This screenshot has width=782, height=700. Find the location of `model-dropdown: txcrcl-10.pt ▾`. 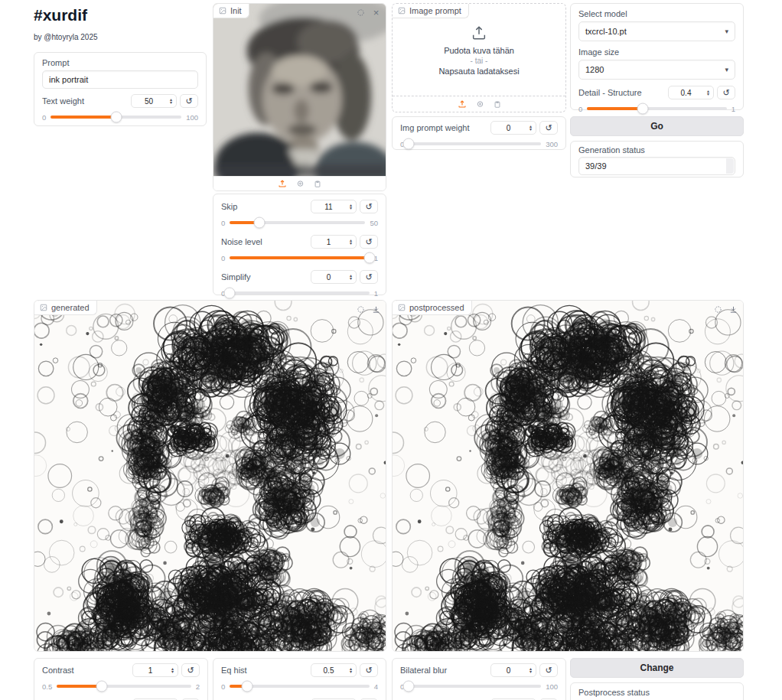

model-dropdown: txcrcl-10.pt ▾ is located at coordinates (657, 31).